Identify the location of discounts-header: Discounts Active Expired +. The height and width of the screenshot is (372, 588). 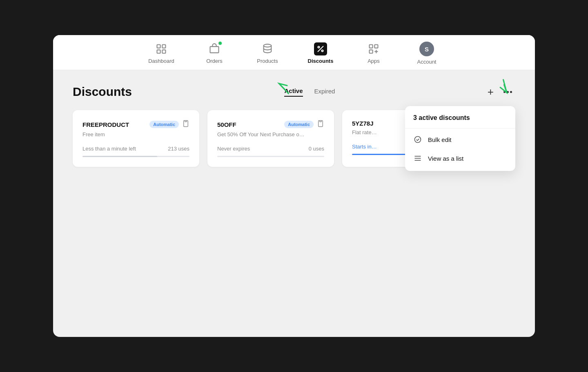
(294, 92).